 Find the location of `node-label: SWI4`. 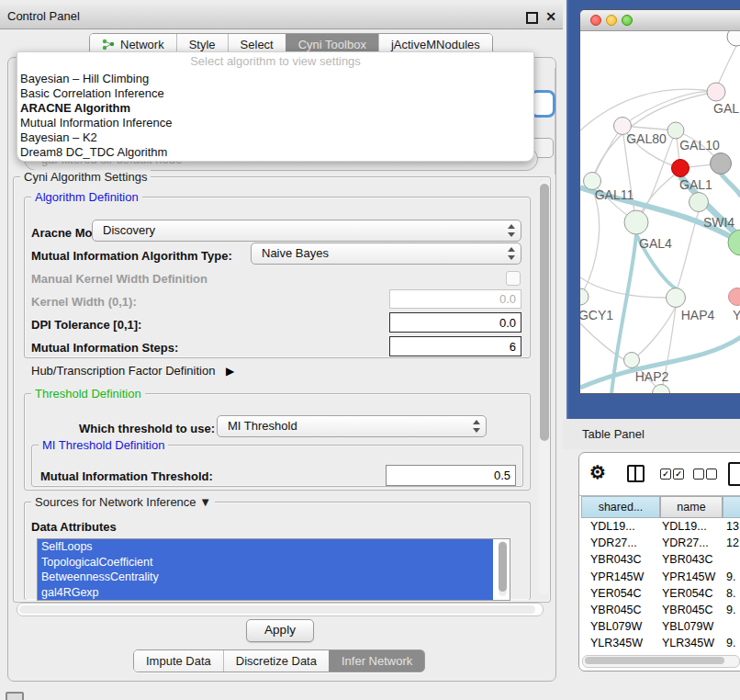

node-label: SWI4 is located at coordinates (719, 222).